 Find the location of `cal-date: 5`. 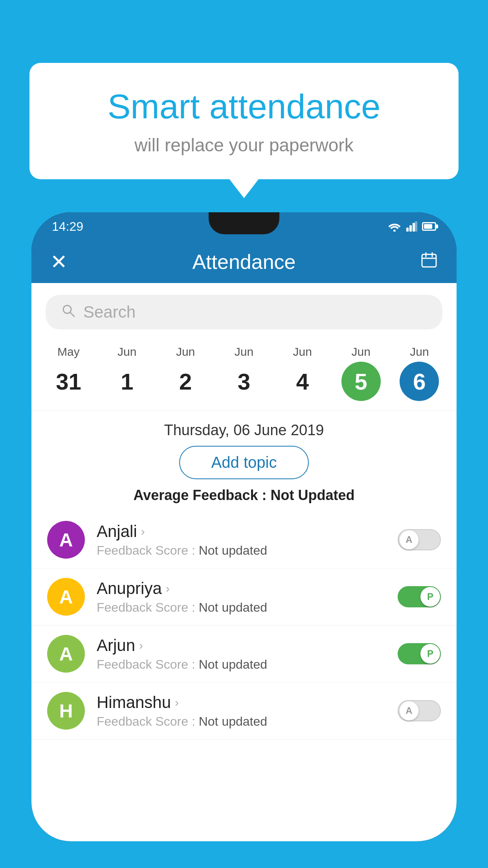

cal-date: 5 is located at coordinates (361, 381).